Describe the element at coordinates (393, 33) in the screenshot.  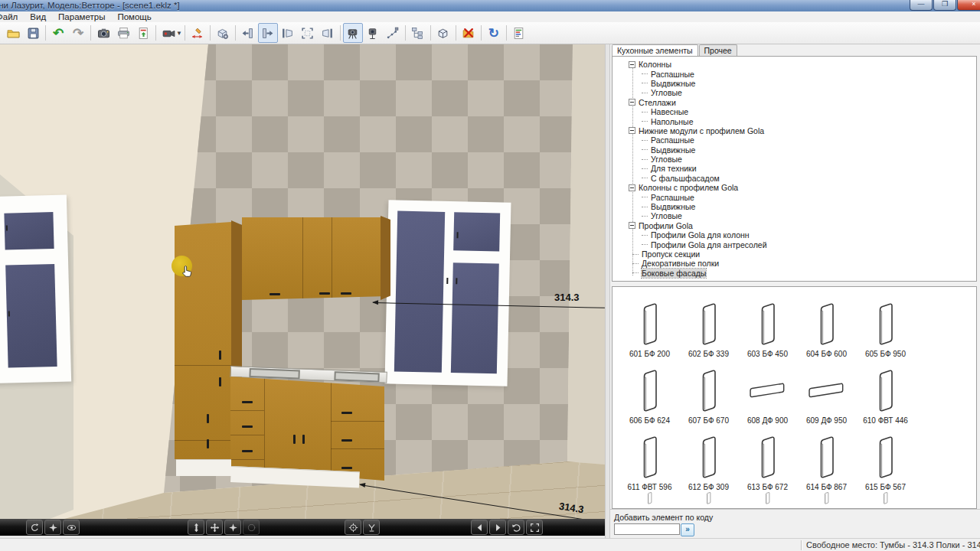
I see `walkthrough-button` at that location.